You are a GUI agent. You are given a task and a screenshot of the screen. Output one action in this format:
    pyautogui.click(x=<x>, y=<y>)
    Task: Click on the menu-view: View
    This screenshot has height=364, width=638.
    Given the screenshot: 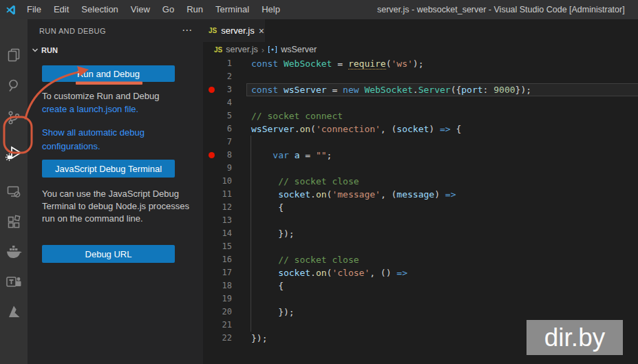 What is the action you would take?
    pyautogui.click(x=140, y=10)
    